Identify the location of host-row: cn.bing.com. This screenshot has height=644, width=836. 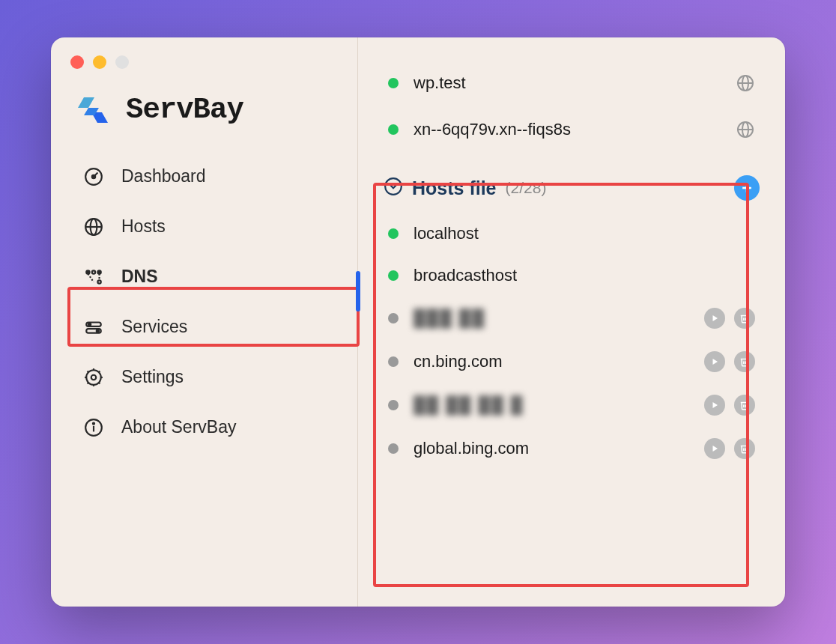
(572, 362).